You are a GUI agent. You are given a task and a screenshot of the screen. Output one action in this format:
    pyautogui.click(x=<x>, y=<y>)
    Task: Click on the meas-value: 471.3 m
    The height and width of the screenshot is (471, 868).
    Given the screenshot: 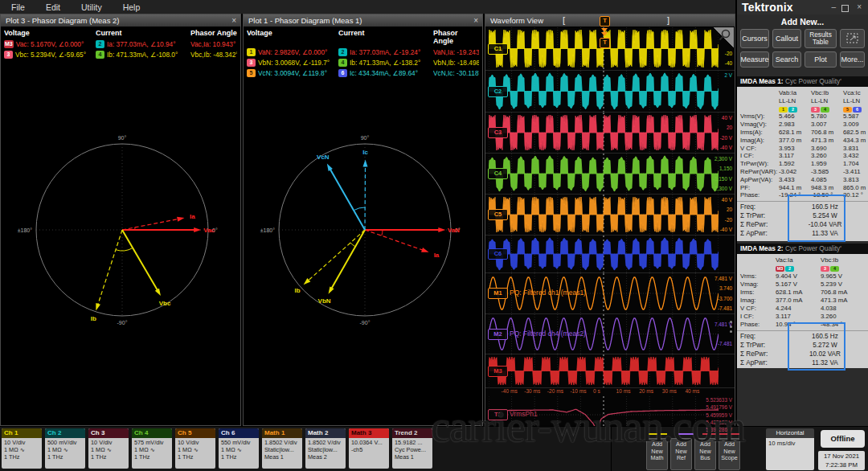 What is the action you would take?
    pyautogui.click(x=827, y=141)
    